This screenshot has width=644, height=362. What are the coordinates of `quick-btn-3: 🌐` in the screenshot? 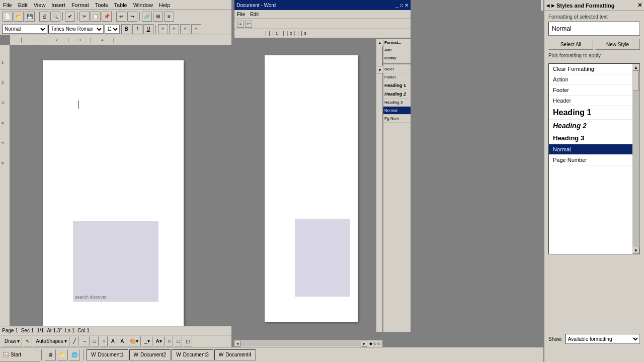 It's located at (74, 355).